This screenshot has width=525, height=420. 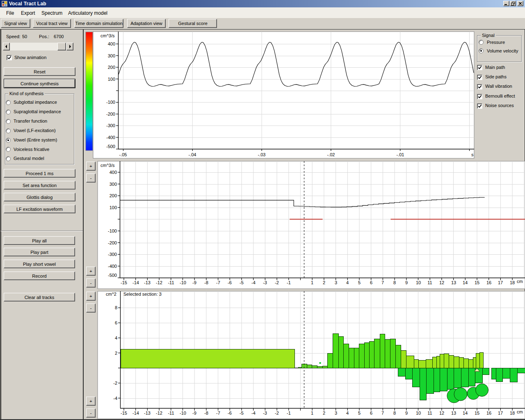 What do you see at coordinates (472, 155) in the screenshot?
I see `svg-text: s` at bounding box center [472, 155].